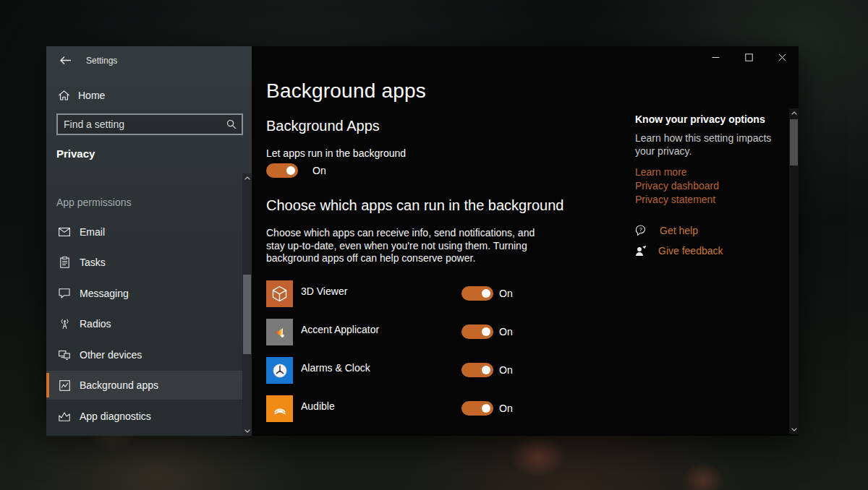 Image resolution: width=868 pixels, height=490 pixels. What do you see at coordinates (783, 58) in the screenshot?
I see `close-icon` at bounding box center [783, 58].